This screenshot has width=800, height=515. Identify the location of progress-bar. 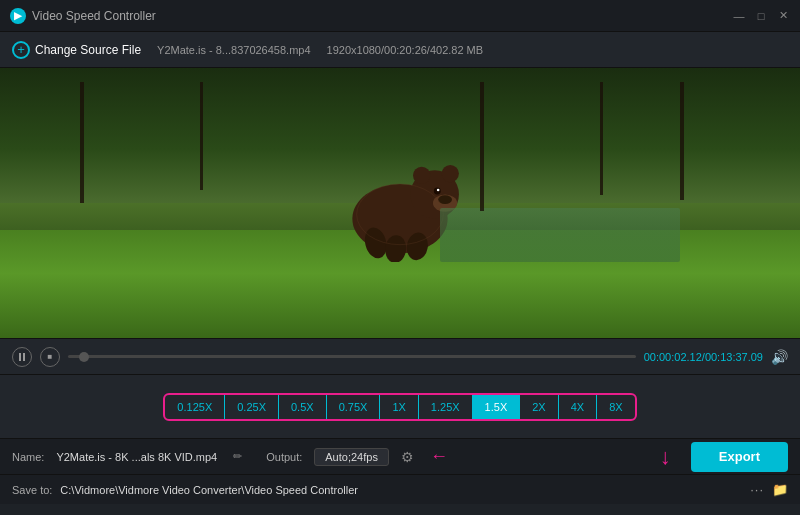
(352, 356).